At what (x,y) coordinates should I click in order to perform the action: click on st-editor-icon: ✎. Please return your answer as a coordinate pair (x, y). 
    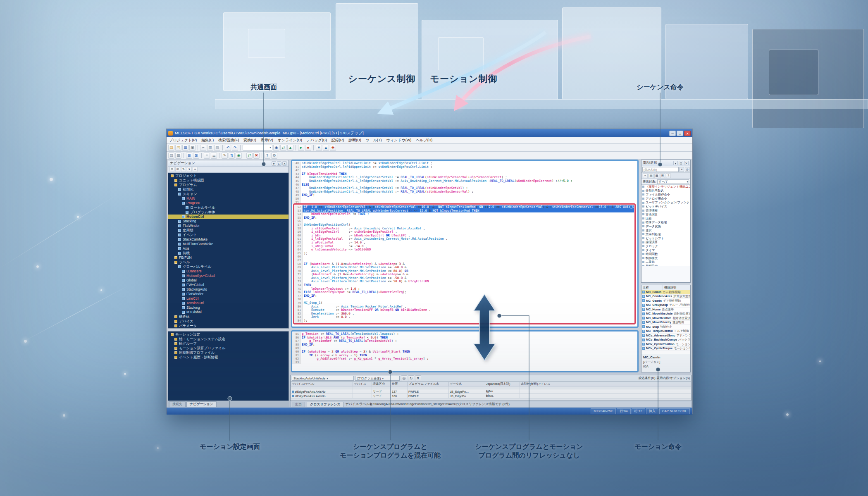
    Looking at the image, I should click on (225, 155).